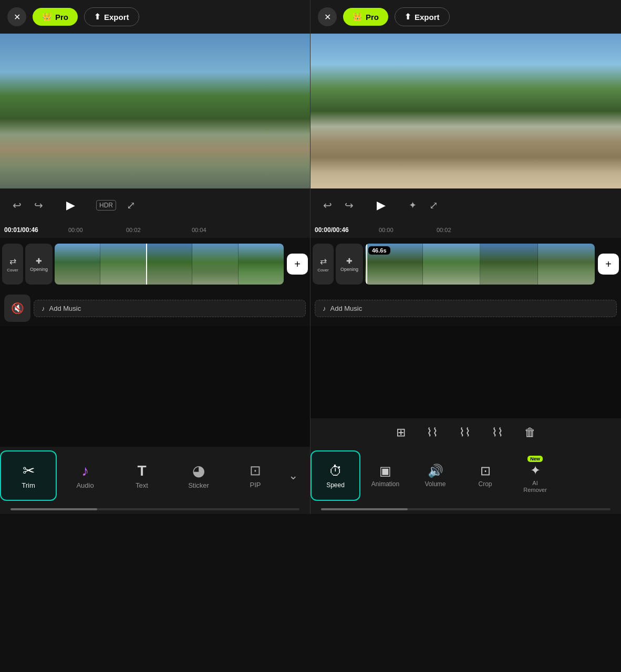 Image resolution: width=621 pixels, height=672 pixels. Describe the element at coordinates (39, 205) in the screenshot. I see `redo-button-left: ↪` at that location.